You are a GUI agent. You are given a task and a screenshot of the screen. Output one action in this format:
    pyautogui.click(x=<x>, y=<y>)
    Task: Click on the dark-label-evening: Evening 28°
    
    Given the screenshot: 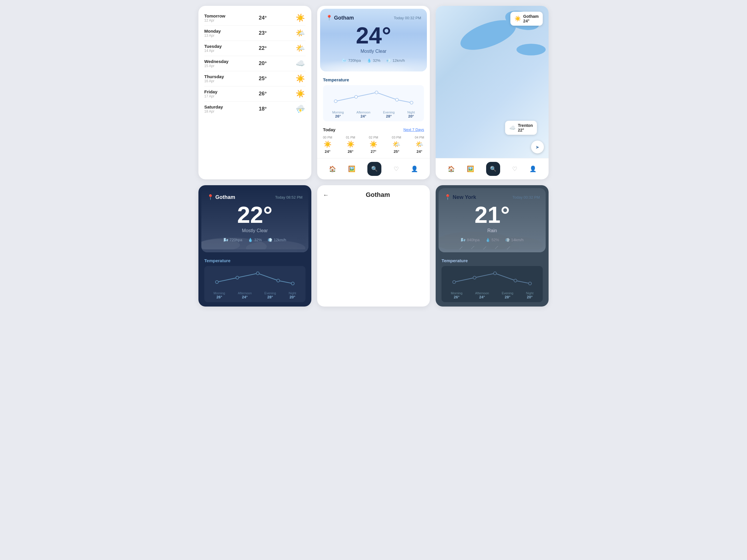 What is the action you would take?
    pyautogui.click(x=270, y=295)
    